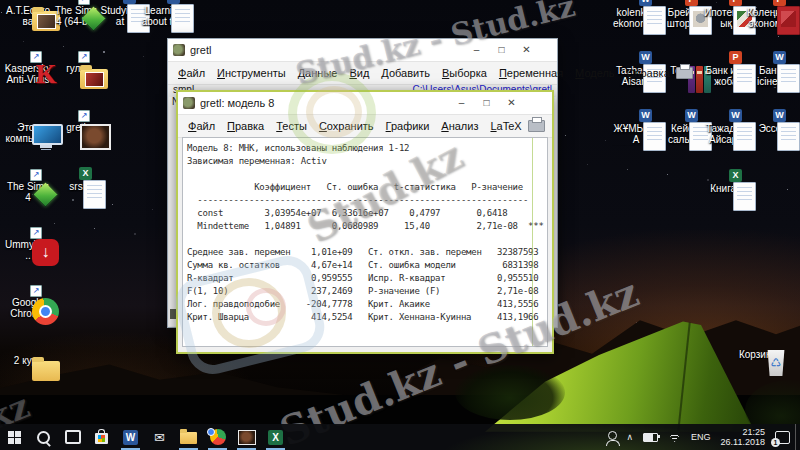 This screenshot has height=450, width=800. Describe the element at coordinates (464, 73) in the screenshot. I see `gretl-main-menu-item-5: Выборка` at that location.